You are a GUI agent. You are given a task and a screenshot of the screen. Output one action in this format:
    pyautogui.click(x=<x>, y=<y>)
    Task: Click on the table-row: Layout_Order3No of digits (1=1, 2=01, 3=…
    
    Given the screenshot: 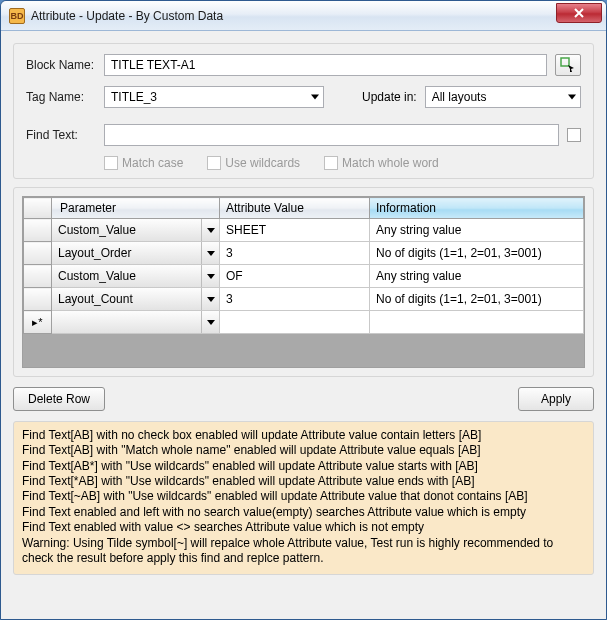 What is the action you would take?
    pyautogui.click(x=304, y=254)
    